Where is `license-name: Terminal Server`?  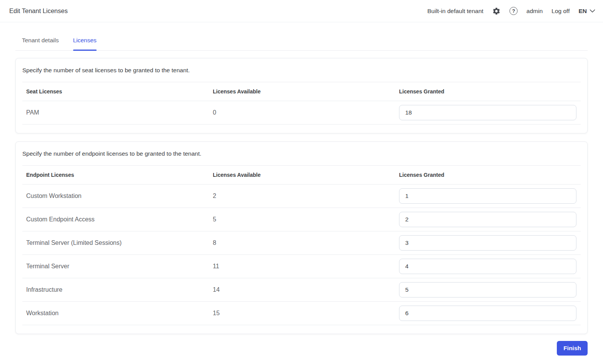 license-name: Terminal Server is located at coordinates (118, 266).